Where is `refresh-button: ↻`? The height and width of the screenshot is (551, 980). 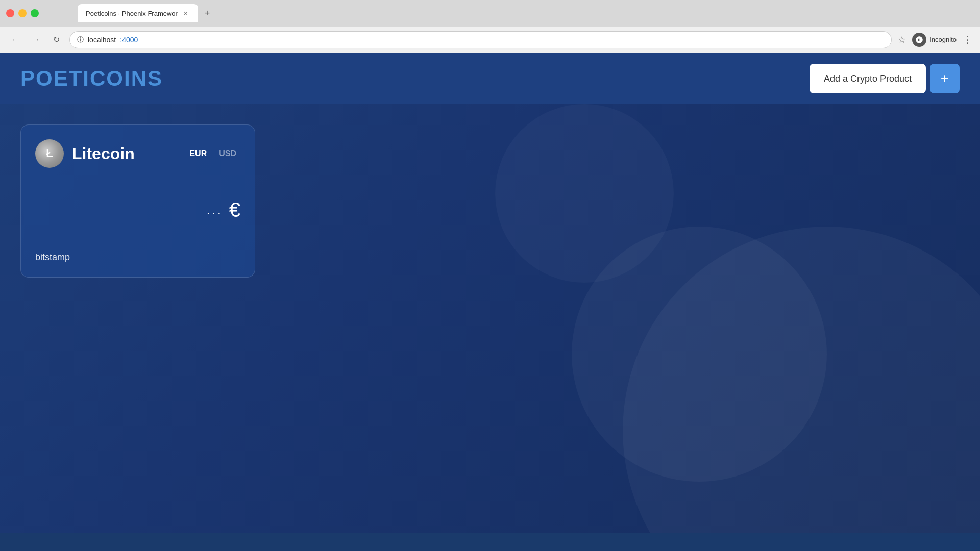
refresh-button: ↻ is located at coordinates (56, 40).